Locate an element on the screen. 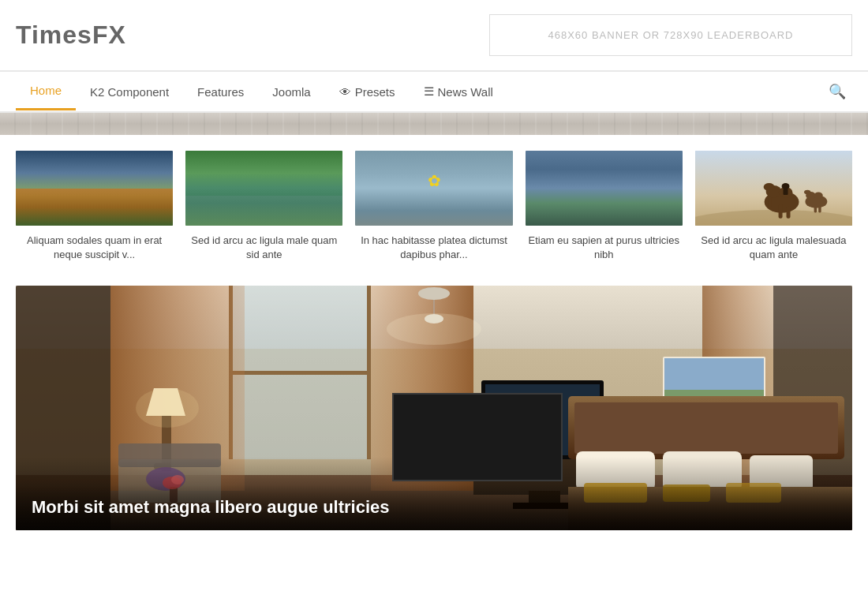 This screenshot has height=591, width=868. article-caption-1: Aliquam sodales quam in erat neque susci… is located at coordinates (95, 248).